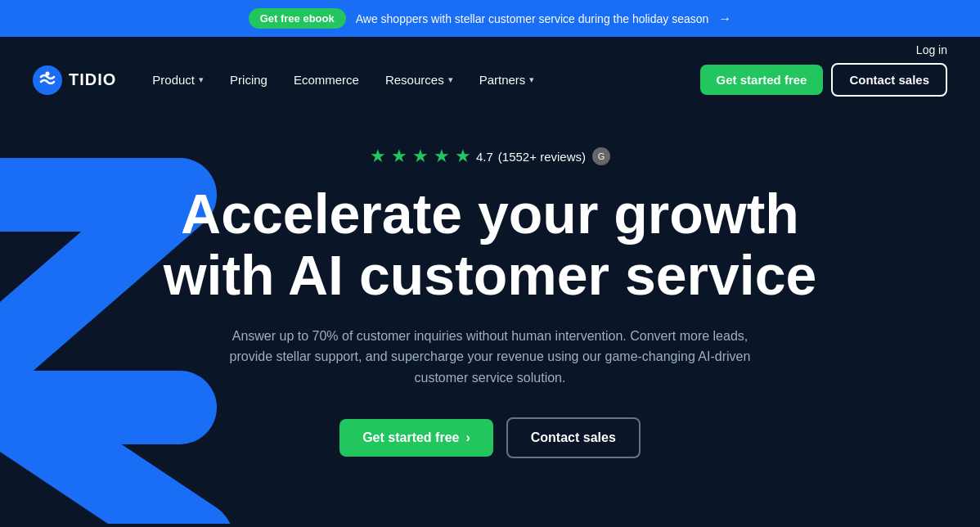 This screenshot has width=980, height=527. I want to click on hero-cta-arrow-icon: ›, so click(468, 438).